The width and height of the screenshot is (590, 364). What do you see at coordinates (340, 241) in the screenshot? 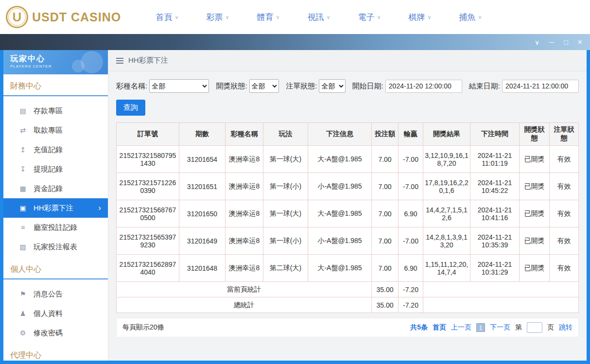
I see `table-cell: 小-A盤@1.985` at bounding box center [340, 241].